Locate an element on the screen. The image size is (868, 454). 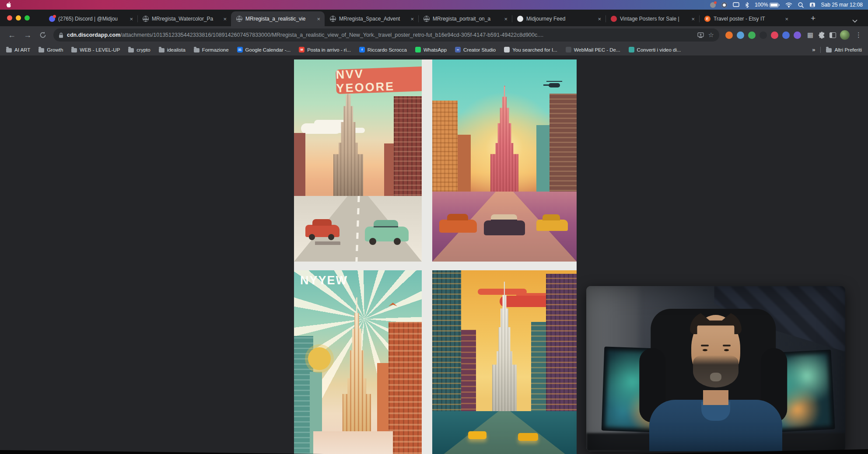
menu-bar-clock: Sab 25 mar 12:08 is located at coordinates (842, 5).